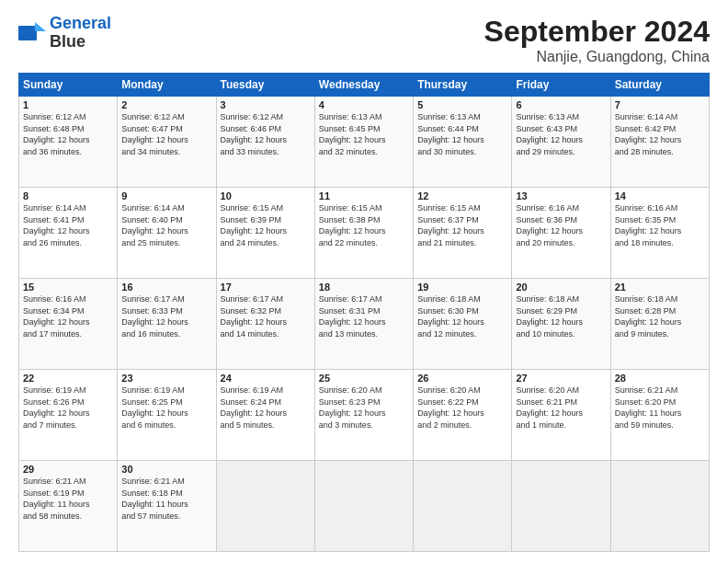 The image size is (728, 563). I want to click on day-info: Sunrise: 6:18 AM Sunset: 6:29 PM Dayligh…, so click(561, 316).